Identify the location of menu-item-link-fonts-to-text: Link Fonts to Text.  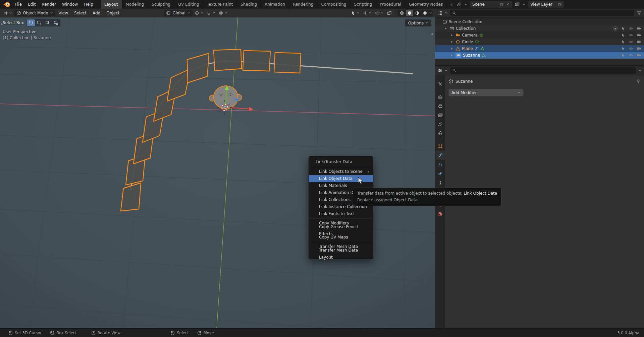
(341, 214).